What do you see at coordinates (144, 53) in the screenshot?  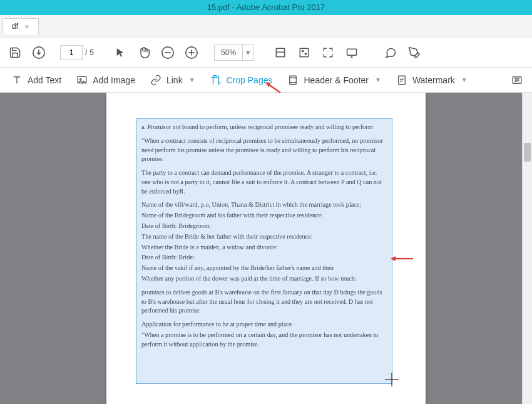 I see `hand-tool-icon` at bounding box center [144, 53].